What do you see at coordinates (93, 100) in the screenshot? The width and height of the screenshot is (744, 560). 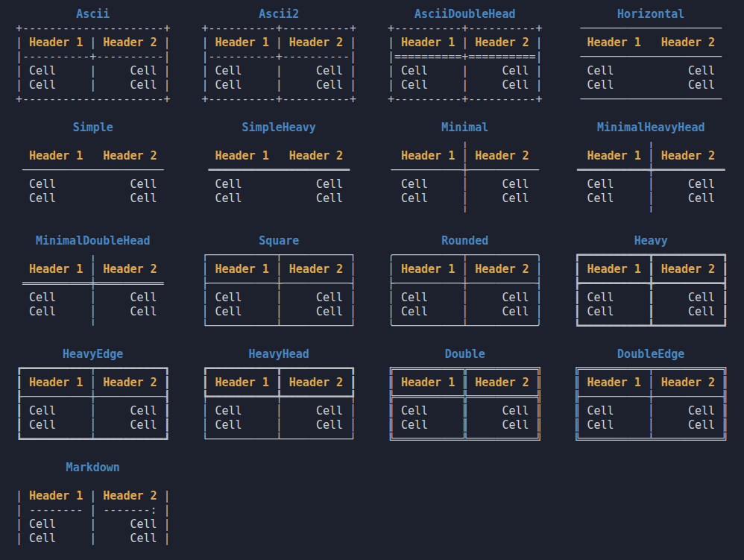 I see `table-line: +---------------------+` at bounding box center [93, 100].